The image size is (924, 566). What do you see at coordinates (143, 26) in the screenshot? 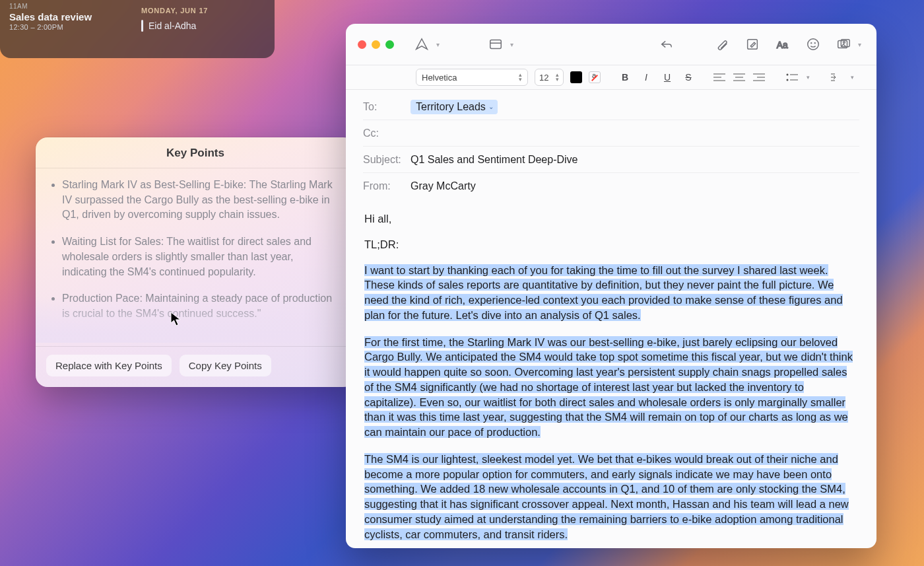
I see `event-color-bar` at bounding box center [143, 26].